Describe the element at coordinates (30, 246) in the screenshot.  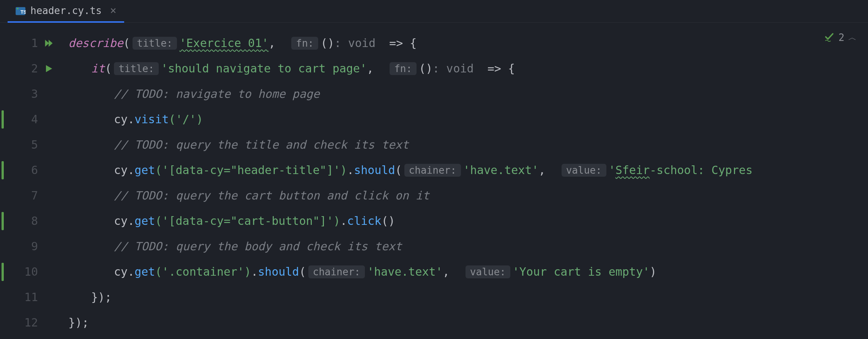
I see `line-number: 9` at that location.